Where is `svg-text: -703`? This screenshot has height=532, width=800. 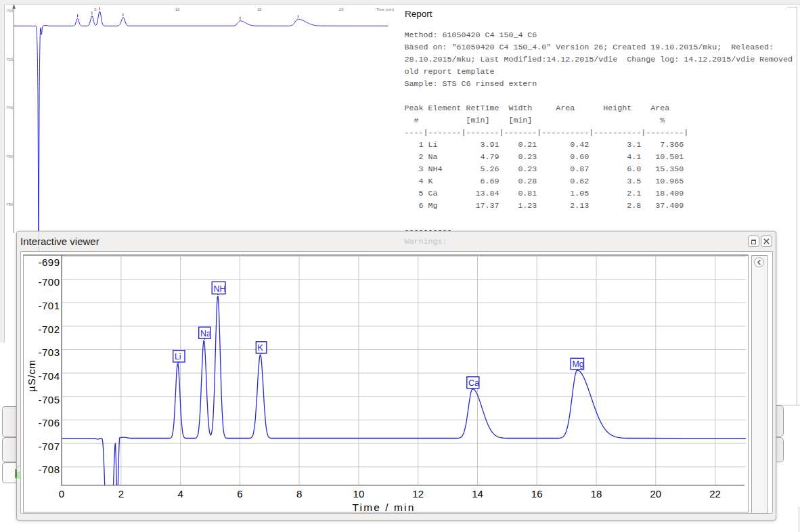
svg-text: -703 is located at coordinates (49, 352).